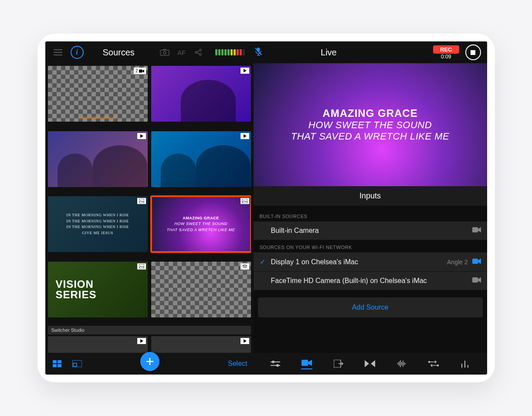  What do you see at coordinates (98, 224) in the screenshot?
I see `lyric-text: IN THE MORNING WHEN I RISEIN THE MORNING…` at bounding box center [98, 224].